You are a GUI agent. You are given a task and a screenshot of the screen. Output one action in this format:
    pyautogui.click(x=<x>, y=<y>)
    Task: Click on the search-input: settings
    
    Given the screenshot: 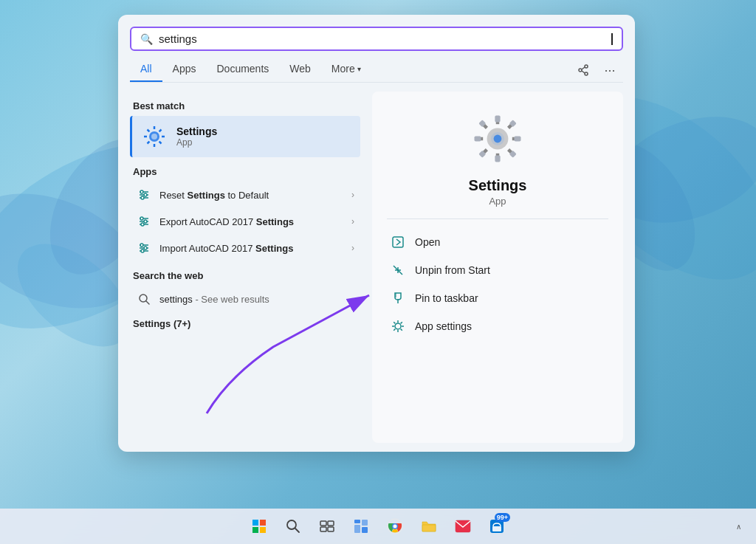 What is the action you would take?
    pyautogui.click(x=385, y=38)
    